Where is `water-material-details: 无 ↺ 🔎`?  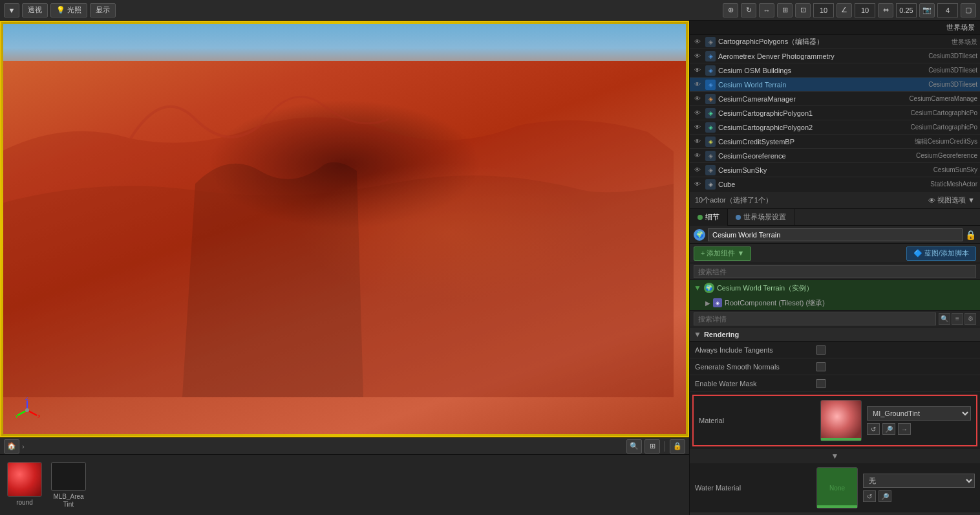 water-material-details: 无 ↺ 🔎 is located at coordinates (919, 488).